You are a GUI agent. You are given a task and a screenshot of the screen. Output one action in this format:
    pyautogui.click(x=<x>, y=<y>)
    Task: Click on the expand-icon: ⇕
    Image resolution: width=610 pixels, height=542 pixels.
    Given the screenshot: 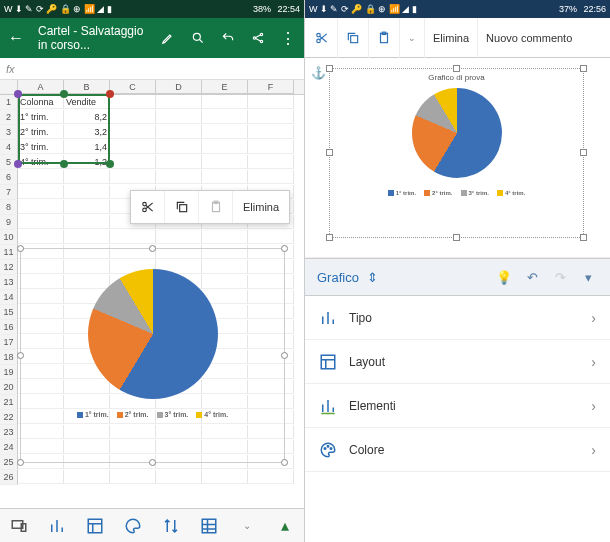 What is the action you would take?
    pyautogui.click(x=372, y=278)
    